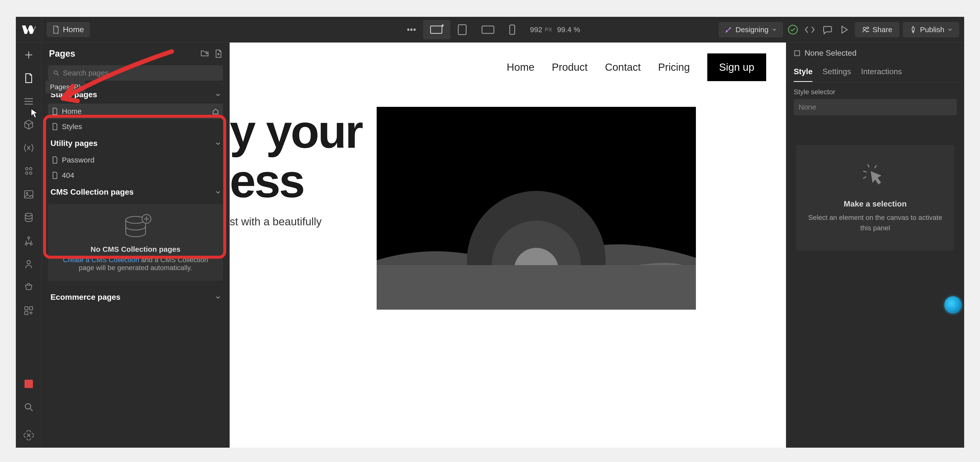  What do you see at coordinates (72, 127) in the screenshot?
I see `page-item-label: Styles` at bounding box center [72, 127].